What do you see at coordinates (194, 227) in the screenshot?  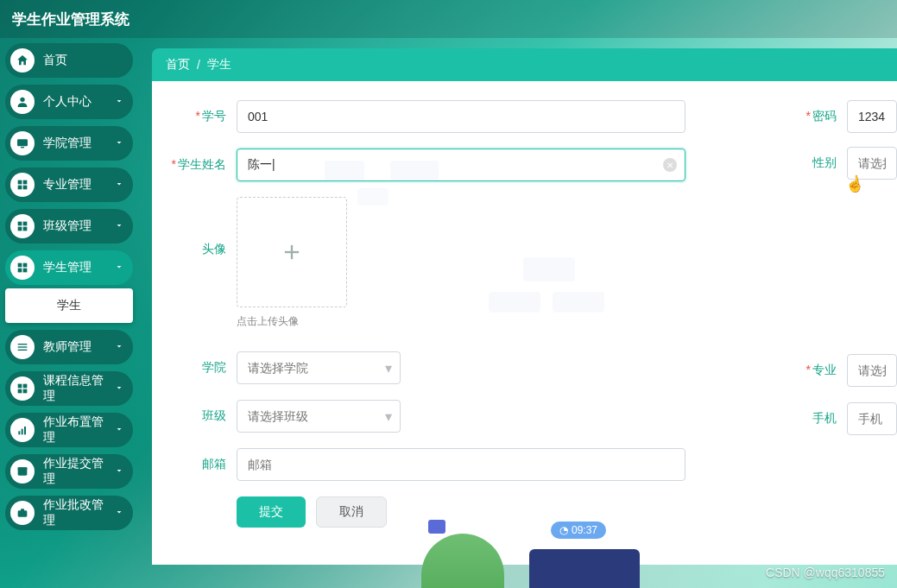 I see `label-avatar: 头像` at bounding box center [194, 227].